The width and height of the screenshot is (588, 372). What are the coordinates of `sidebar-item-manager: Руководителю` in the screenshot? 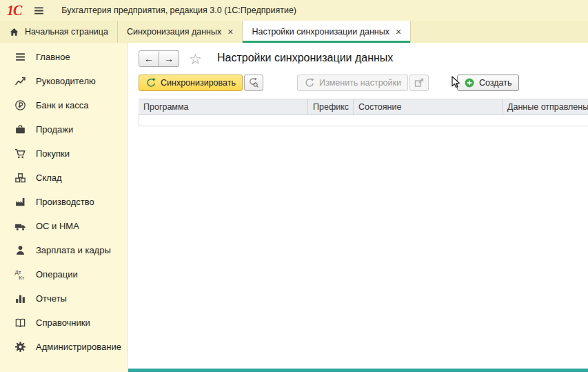 It's located at (63, 81).